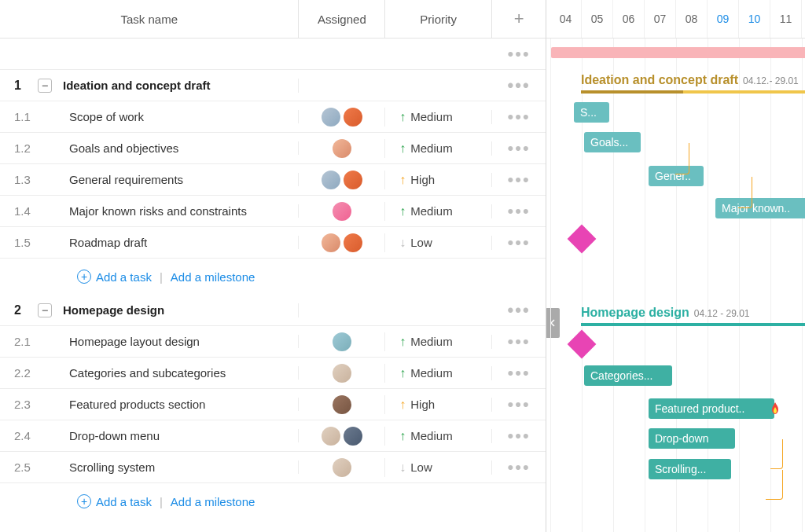  I want to click on priority-label: Low, so click(421, 242).